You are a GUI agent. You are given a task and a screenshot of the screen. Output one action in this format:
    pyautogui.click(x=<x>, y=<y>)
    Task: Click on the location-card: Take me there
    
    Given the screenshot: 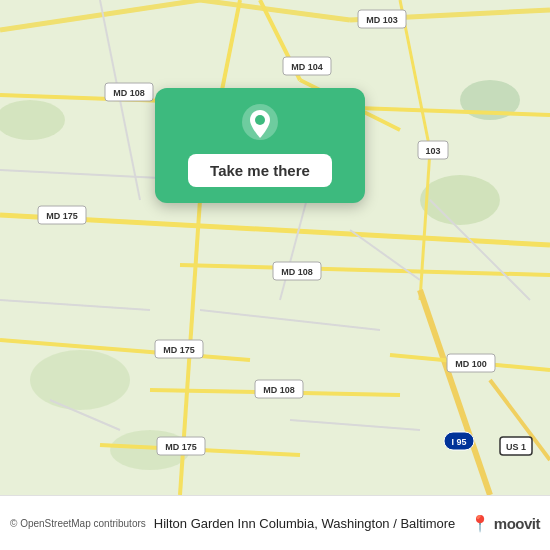 What is the action you would take?
    pyautogui.click(x=260, y=146)
    